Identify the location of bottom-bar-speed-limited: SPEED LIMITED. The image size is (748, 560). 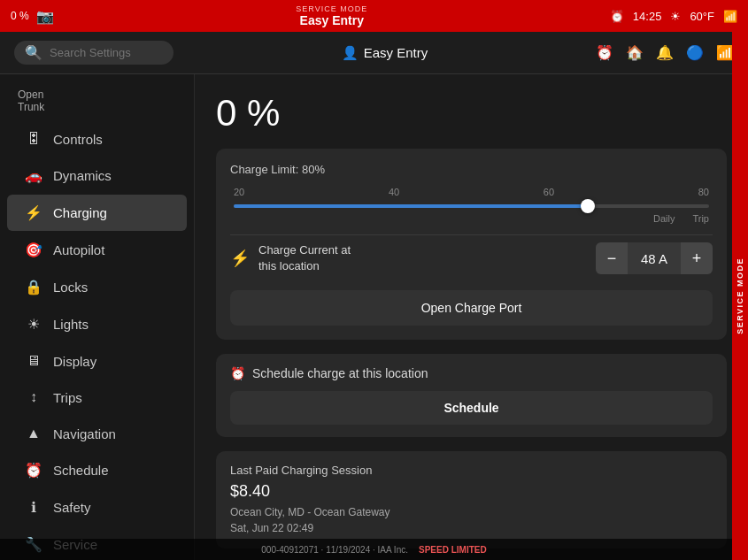
(453, 550).